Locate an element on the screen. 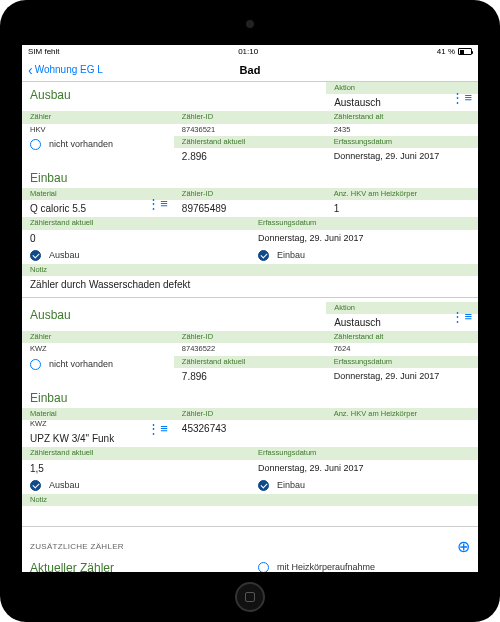 The width and height of the screenshot is (500, 622). sim-status: SIM fehlt is located at coordinates (44, 52).